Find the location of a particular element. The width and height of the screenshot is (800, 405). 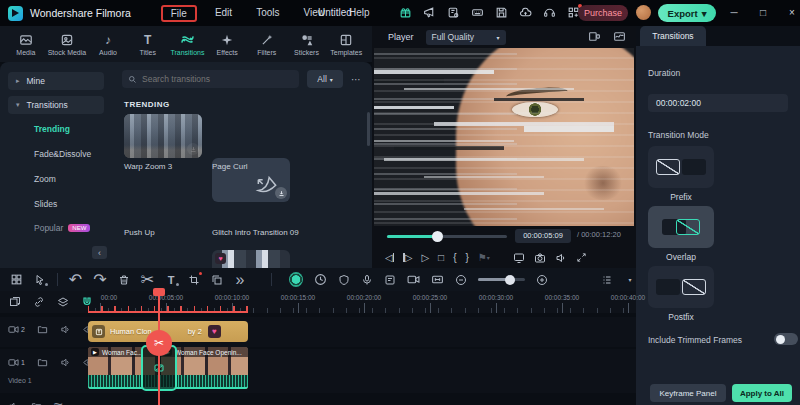

minimize-button: ─ is located at coordinates (734, 12).